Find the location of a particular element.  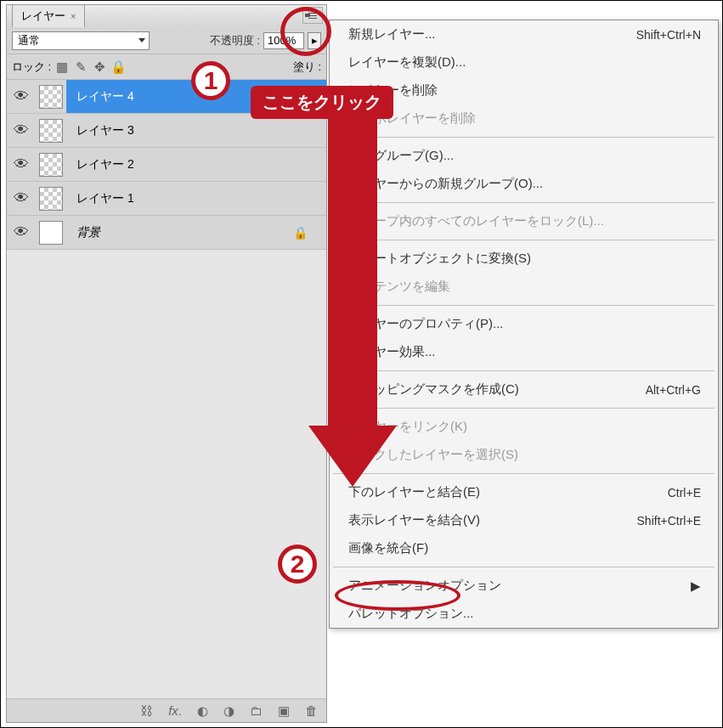

menu-layer-style: レイヤー効果... is located at coordinates (523, 352).